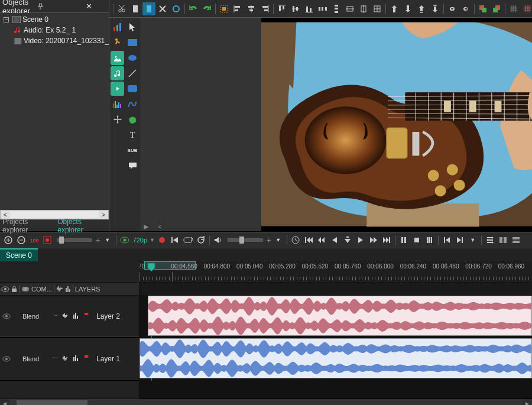 This screenshot has height=405, width=532. Describe the element at coordinates (27, 226) in the screenshot. I see `tab-projects-explorer: Projects explorer` at that location.